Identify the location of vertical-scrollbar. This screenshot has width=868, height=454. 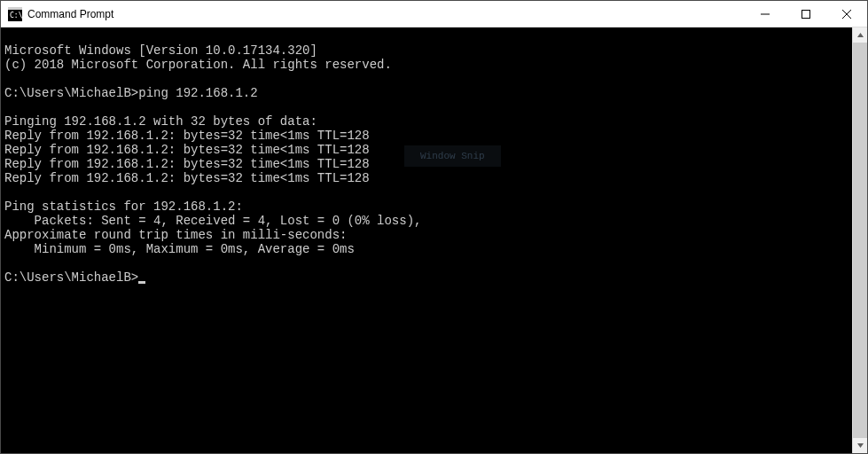
(860, 240).